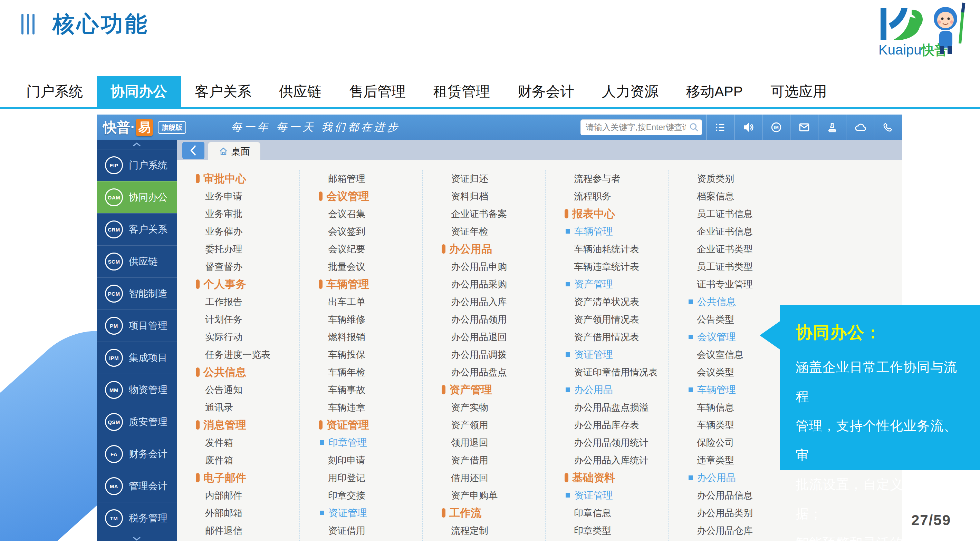  I want to click on menu-item: 实际行动, so click(248, 337).